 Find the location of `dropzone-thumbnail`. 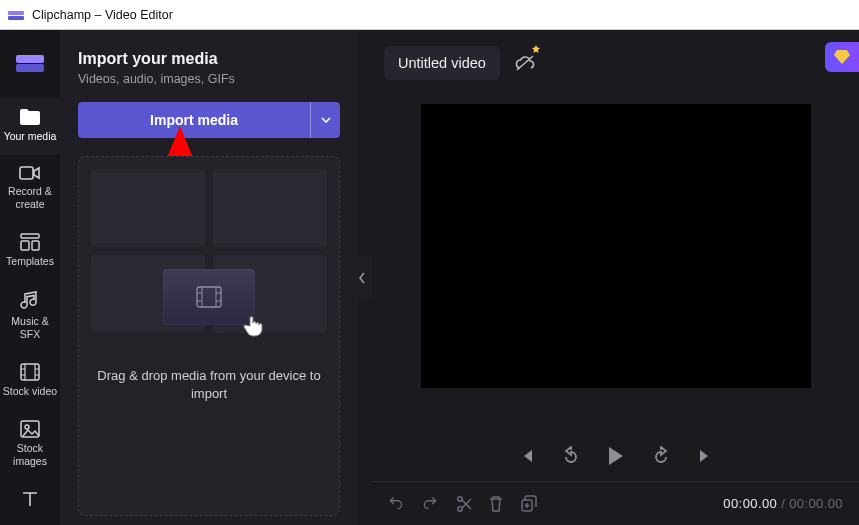

dropzone-thumbnail is located at coordinates (209, 297).